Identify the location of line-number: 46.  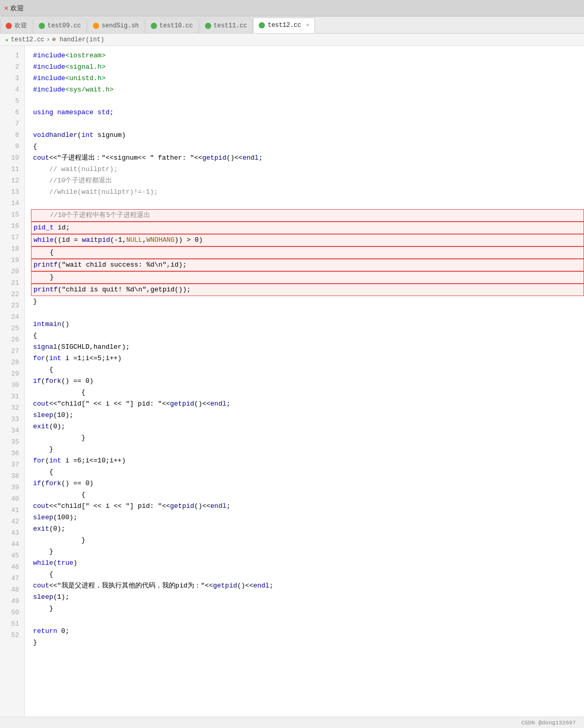
(12, 567).